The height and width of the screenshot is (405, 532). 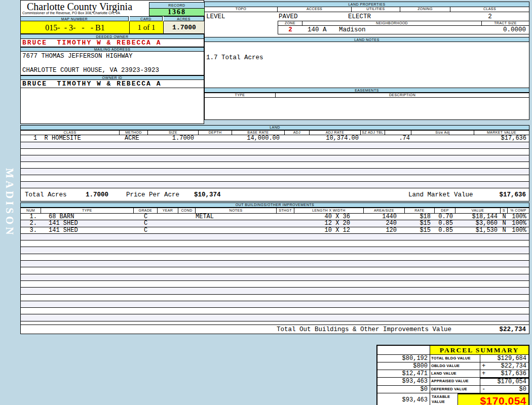 What do you see at coordinates (420, 217) in the screenshot?
I see `ob-rate: $18` at bounding box center [420, 217].